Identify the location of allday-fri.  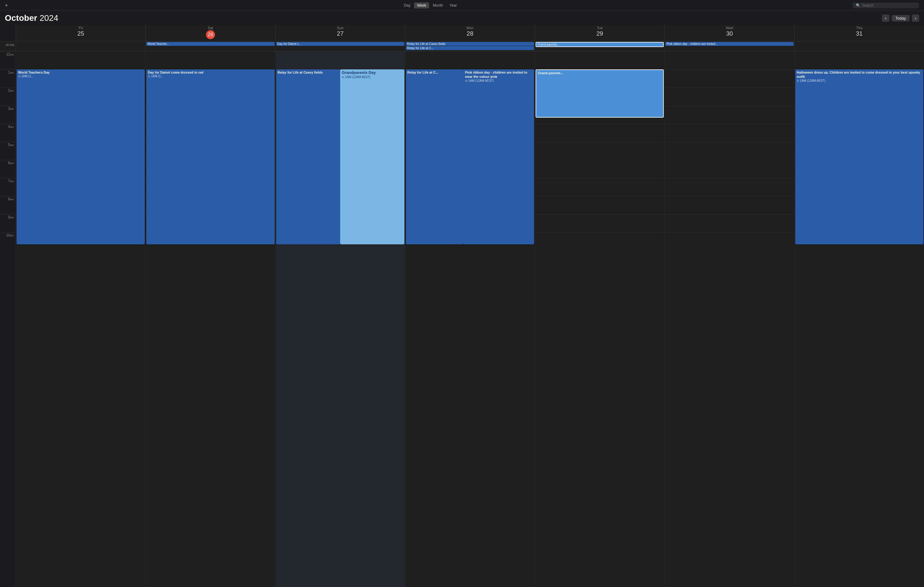
(81, 46).